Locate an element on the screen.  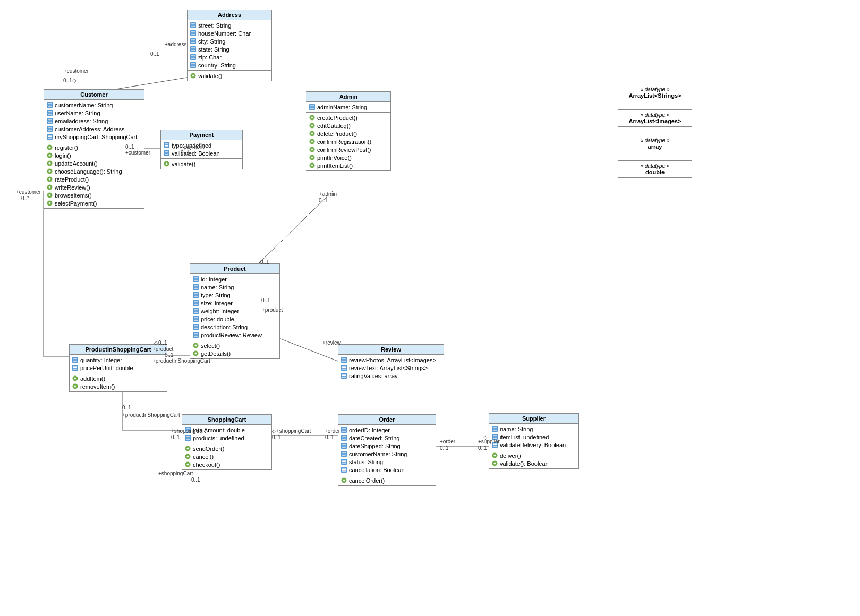
class-order-header: Order is located at coordinates (387, 420).